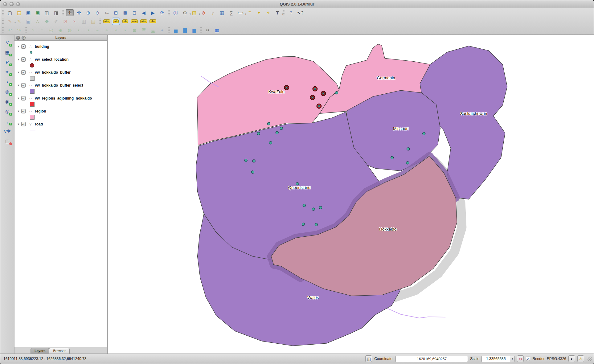 This screenshot has width=594, height=364. What do you see at coordinates (19, 30) in the screenshot?
I see `redo-button: ↷` at bounding box center [19, 30].